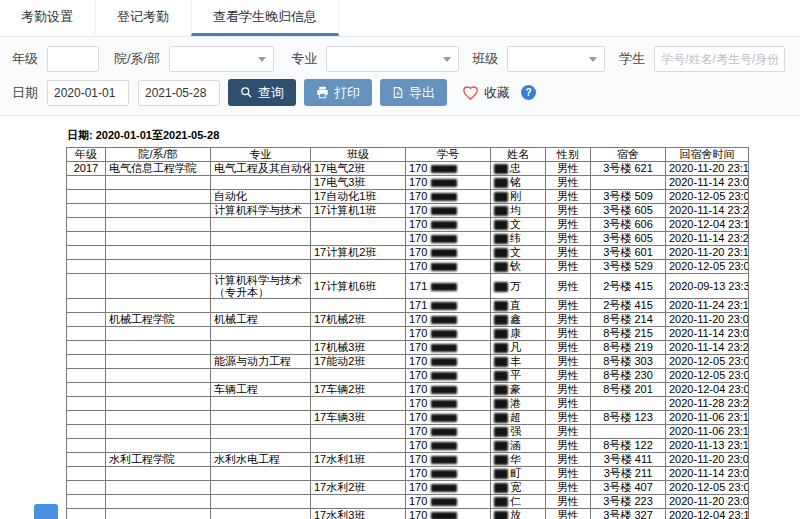 Image resolution: width=800 pixels, height=519 pixels. What do you see at coordinates (88, 93) in the screenshot?
I see `date-from-input` at bounding box center [88, 93].